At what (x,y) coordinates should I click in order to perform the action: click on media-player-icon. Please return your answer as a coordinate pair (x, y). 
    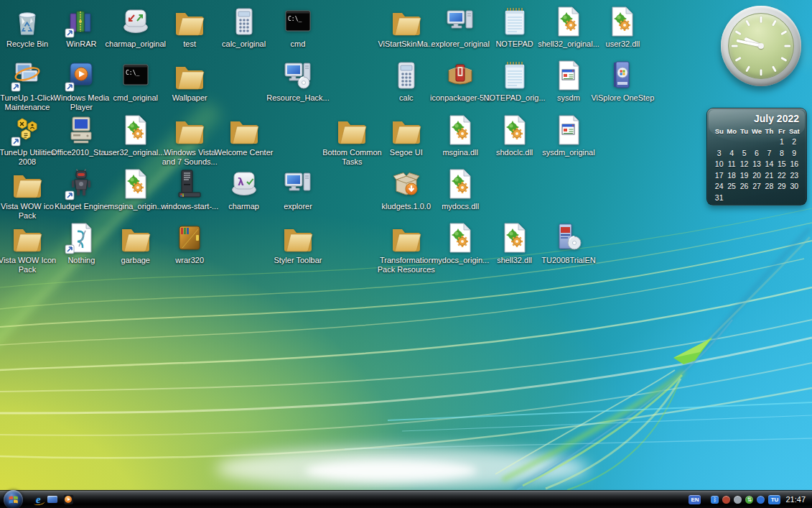
    Looking at the image, I should click on (69, 500).